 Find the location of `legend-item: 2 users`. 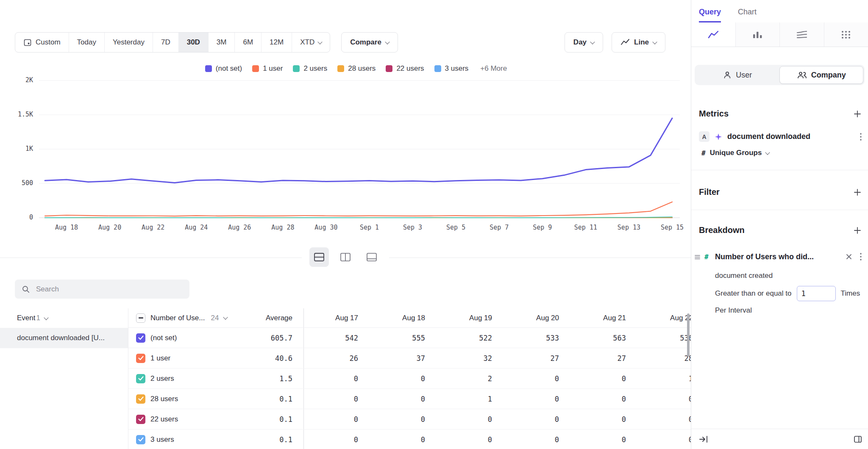

legend-item: 2 users is located at coordinates (310, 69).